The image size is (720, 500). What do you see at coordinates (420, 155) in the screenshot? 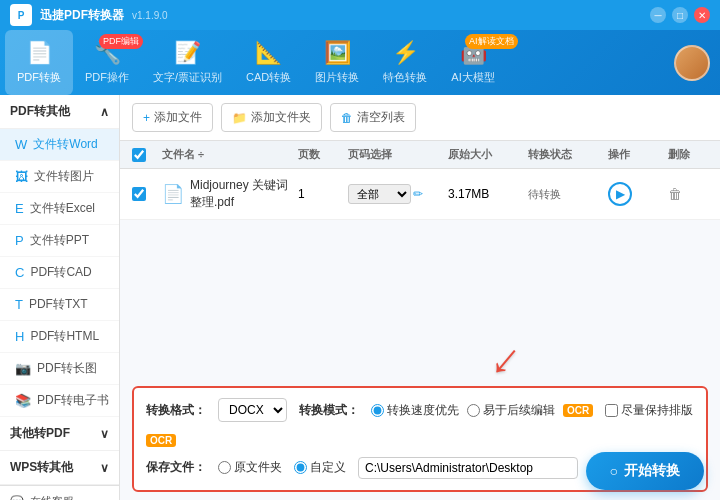
I see `table-header: 文件名 ÷ 页数 页码选择 原始大小 转换状态 操作 删除` at bounding box center [420, 155].